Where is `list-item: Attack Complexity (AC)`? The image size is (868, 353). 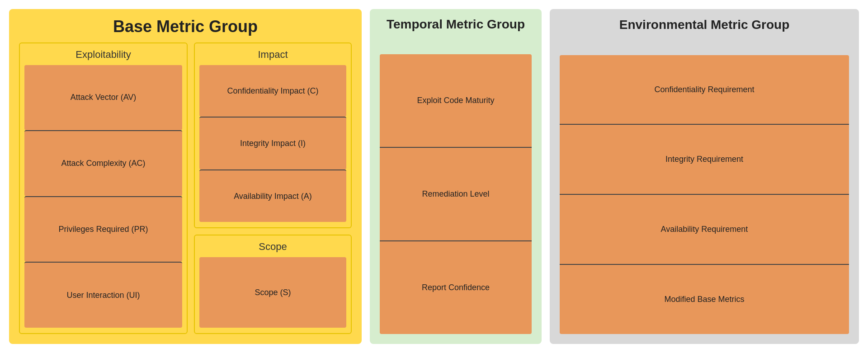
list-item: Attack Complexity (AC) is located at coordinates (103, 163).